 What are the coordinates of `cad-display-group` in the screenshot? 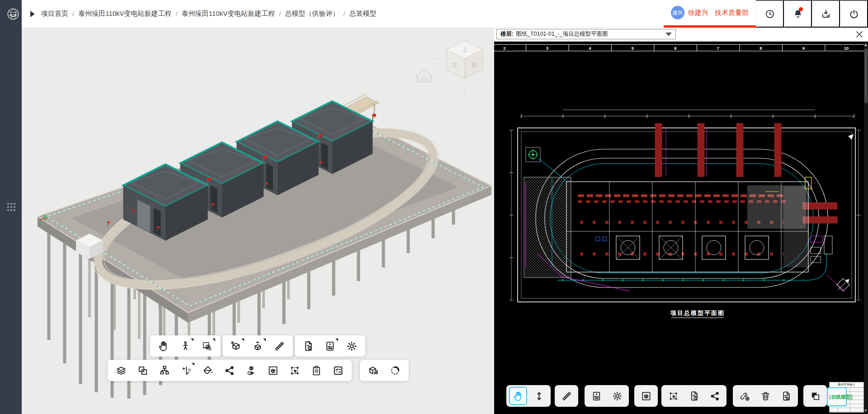 It's located at (607, 396).